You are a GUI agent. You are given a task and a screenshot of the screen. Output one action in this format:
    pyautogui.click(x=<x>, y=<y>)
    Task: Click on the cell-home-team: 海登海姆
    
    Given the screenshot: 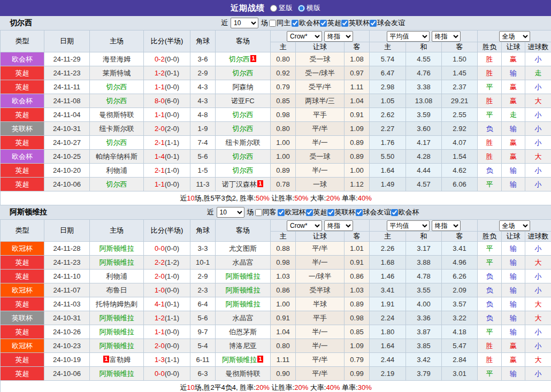 What is the action you would take?
    pyautogui.click(x=117, y=59)
    